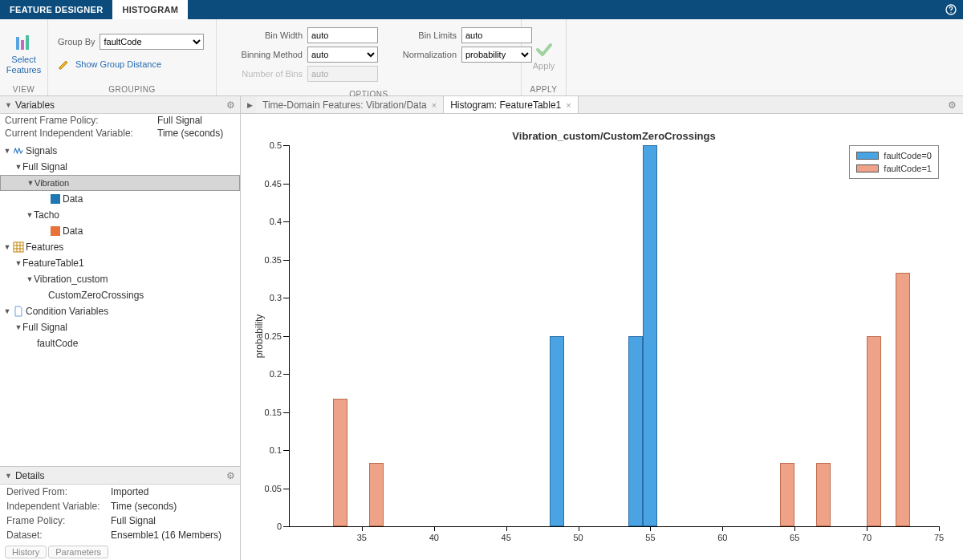 Image resolution: width=963 pixels, height=560 pixels. I want to click on tree-full-signal-1: ▼Full Signal, so click(120, 167).